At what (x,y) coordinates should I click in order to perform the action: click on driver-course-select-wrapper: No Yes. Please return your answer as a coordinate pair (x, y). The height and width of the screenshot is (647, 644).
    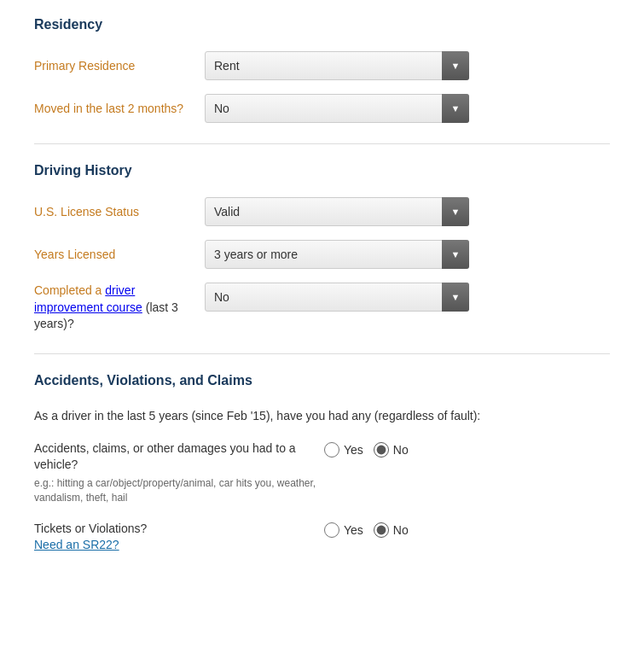
    Looking at the image, I should click on (337, 297).